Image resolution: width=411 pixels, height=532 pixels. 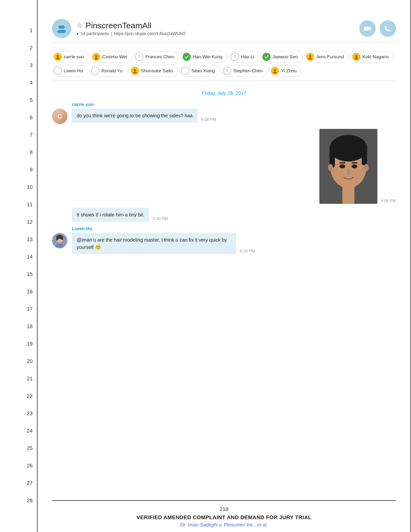 I want to click on avatar-hao-li: ?, so click(x=235, y=57).